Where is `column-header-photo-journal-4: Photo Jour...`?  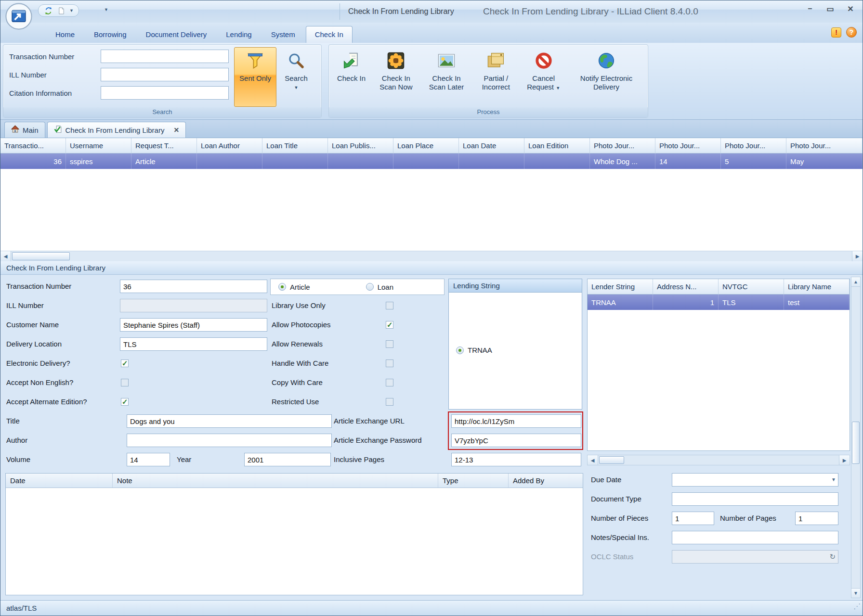 column-header-photo-journal-4: Photo Jour... is located at coordinates (824, 146).